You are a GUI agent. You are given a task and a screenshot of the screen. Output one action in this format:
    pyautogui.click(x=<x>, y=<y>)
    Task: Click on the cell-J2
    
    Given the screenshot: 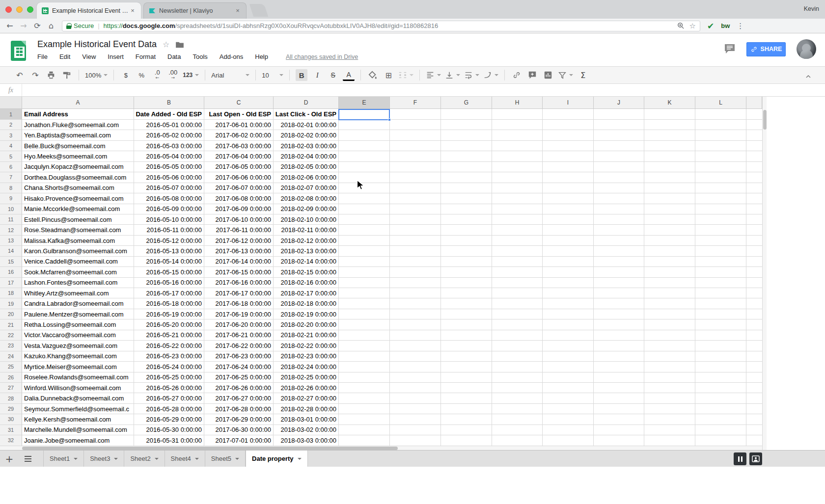 What is the action you would take?
    pyautogui.click(x=619, y=125)
    